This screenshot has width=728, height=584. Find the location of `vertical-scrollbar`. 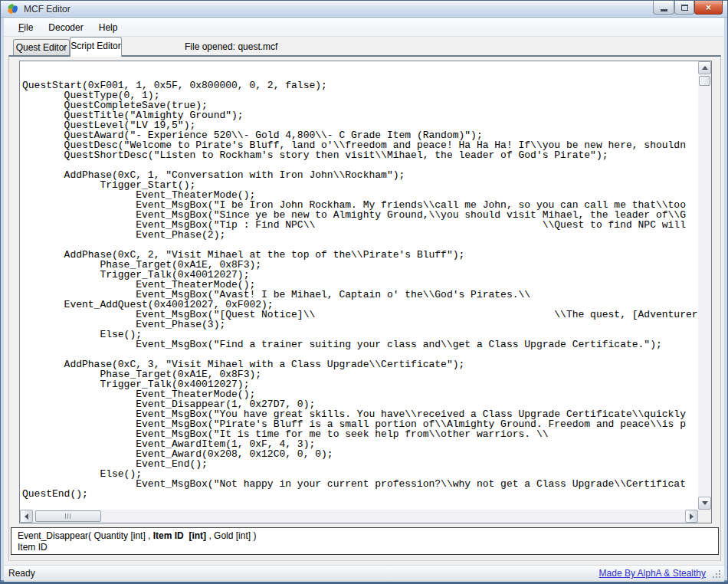

vertical-scrollbar is located at coordinates (705, 285).